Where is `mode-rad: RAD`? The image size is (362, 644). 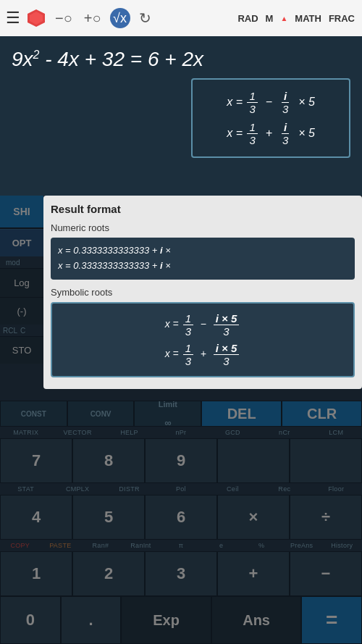 mode-rad: RAD is located at coordinates (248, 19).